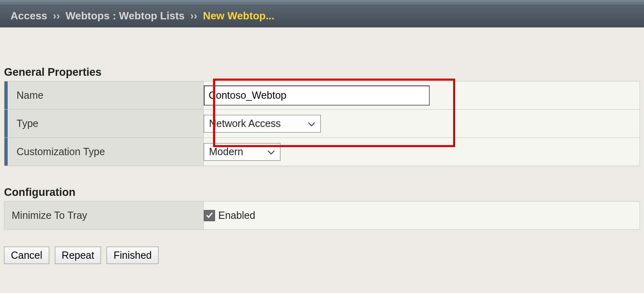  Describe the element at coordinates (226, 152) in the screenshot. I see `customization-type-value: Modern` at that location.